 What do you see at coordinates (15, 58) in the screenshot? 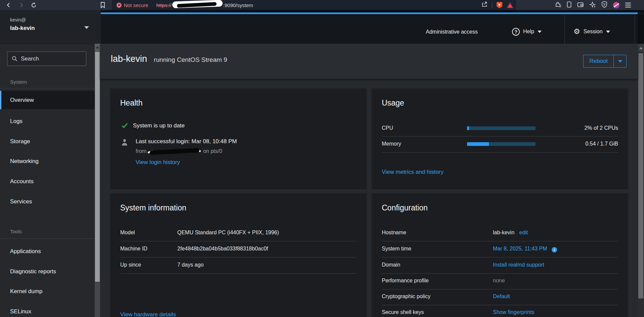
I see `search-icon` at bounding box center [15, 58].